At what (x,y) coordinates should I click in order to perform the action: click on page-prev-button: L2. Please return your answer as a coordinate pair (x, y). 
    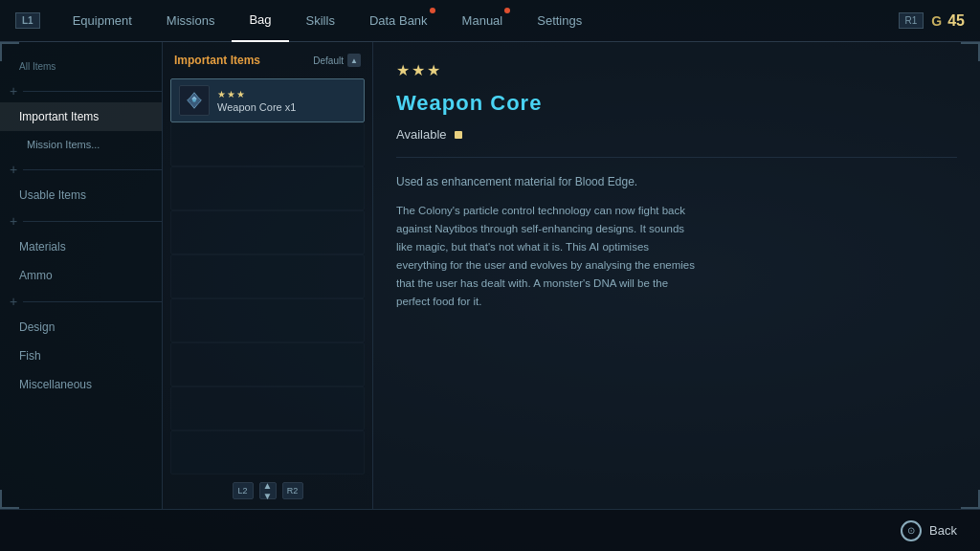
    Looking at the image, I should click on (243, 491).